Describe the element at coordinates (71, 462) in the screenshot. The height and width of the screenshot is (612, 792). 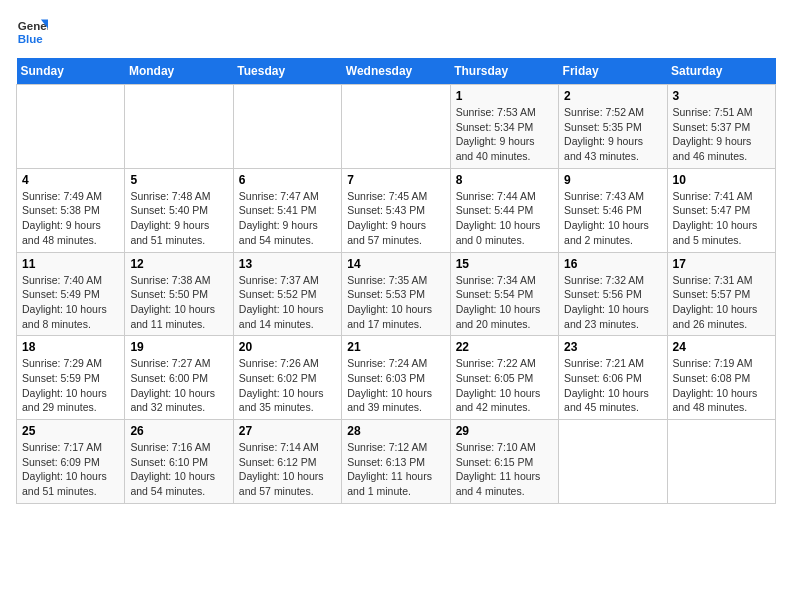
I see `calendar-cell: 25Sunrise: 7:17 AM Sunset: 6:09 PM Dayli…` at that location.